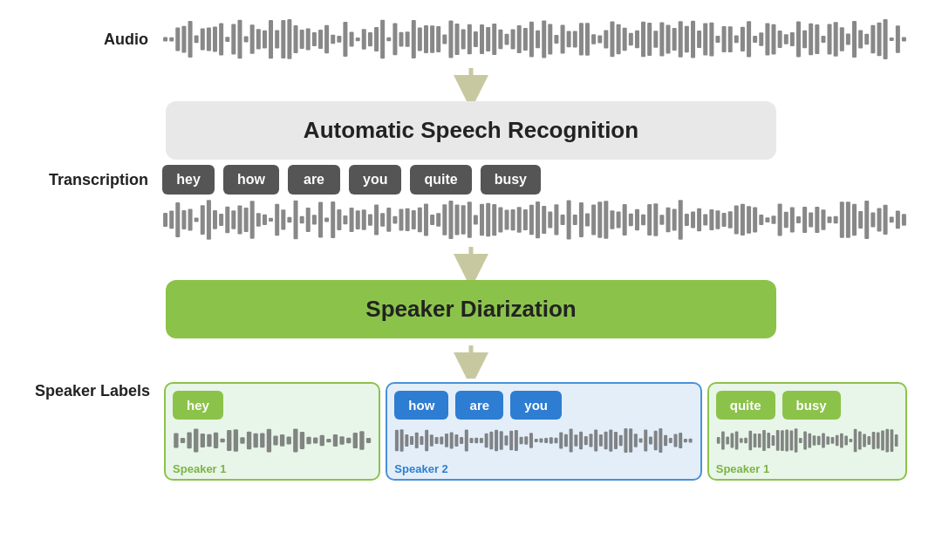  I want to click on arrow-labels, so click(471, 361).